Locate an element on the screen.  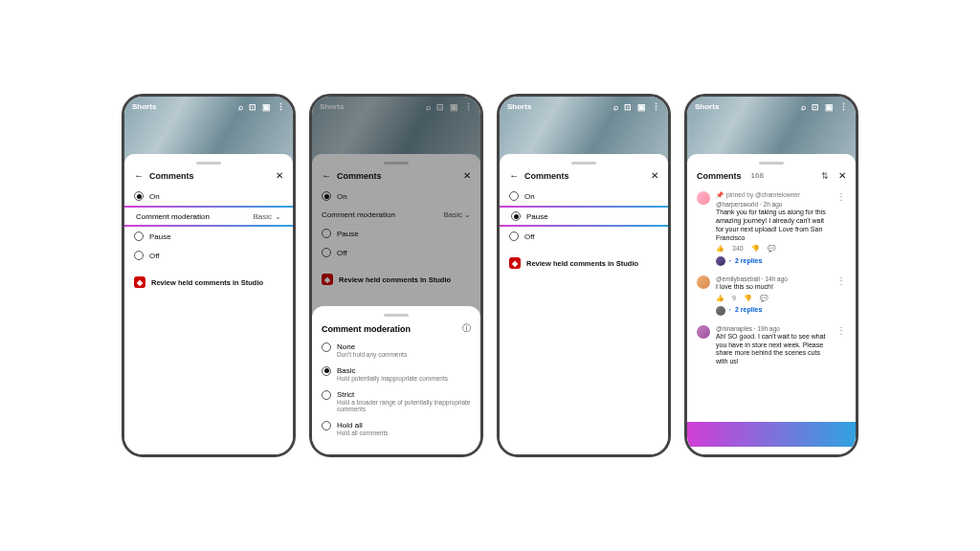
option-desc: Hold a broader range of potentially inap… is located at coordinates (404, 407).